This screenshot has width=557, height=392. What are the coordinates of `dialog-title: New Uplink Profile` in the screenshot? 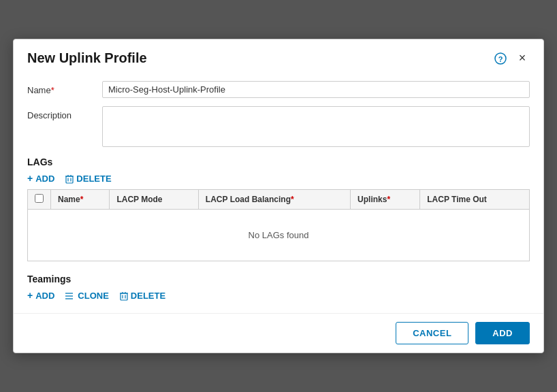 It's located at (87, 59).